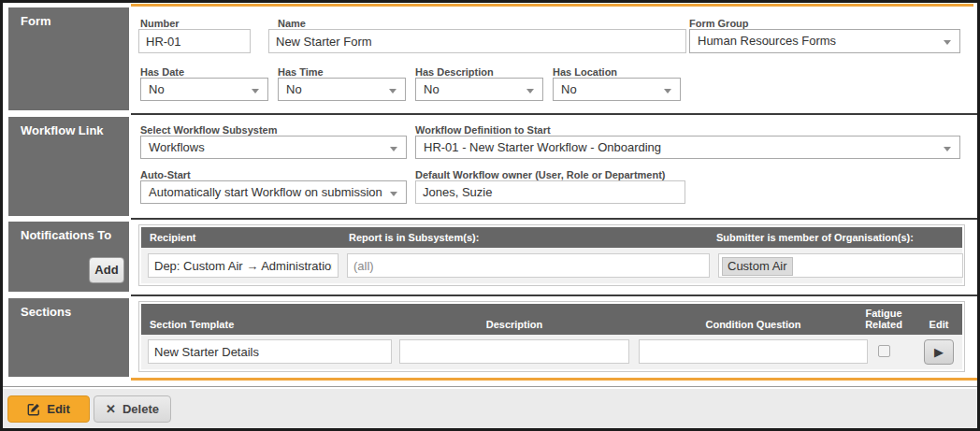  I want to click on delete-x-icon: ✕, so click(110, 409).